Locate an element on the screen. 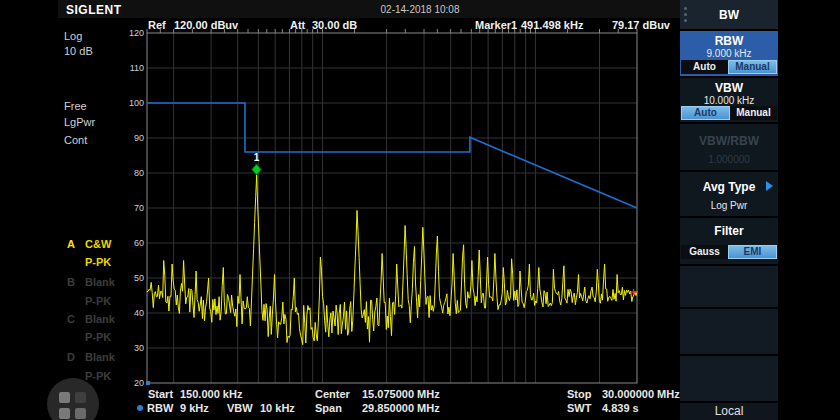  trace-c-mode: Blank is located at coordinates (100, 319).